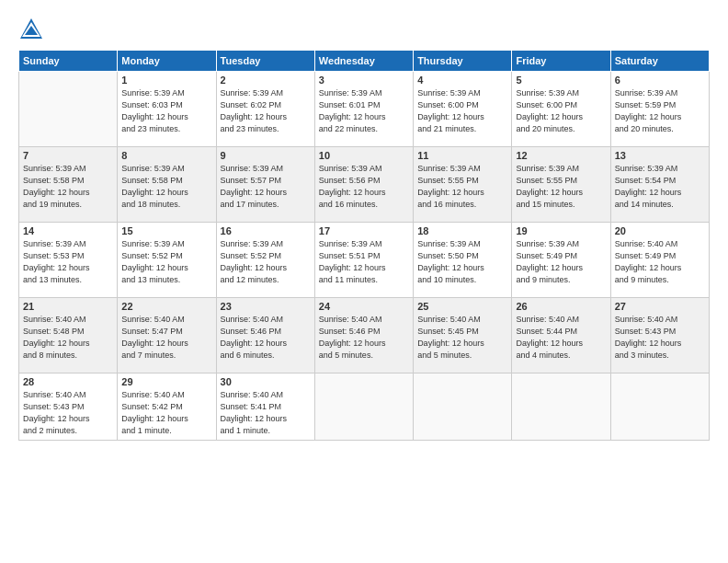 The image size is (728, 563). What do you see at coordinates (660, 80) in the screenshot?
I see `day-number: 6` at bounding box center [660, 80].